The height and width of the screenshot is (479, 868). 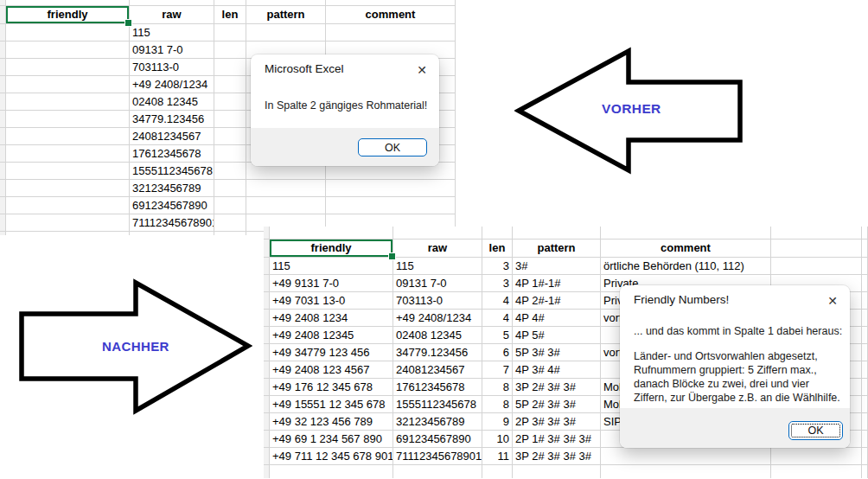 What do you see at coordinates (498, 370) in the screenshot?
I see `cell: 7` at bounding box center [498, 370].